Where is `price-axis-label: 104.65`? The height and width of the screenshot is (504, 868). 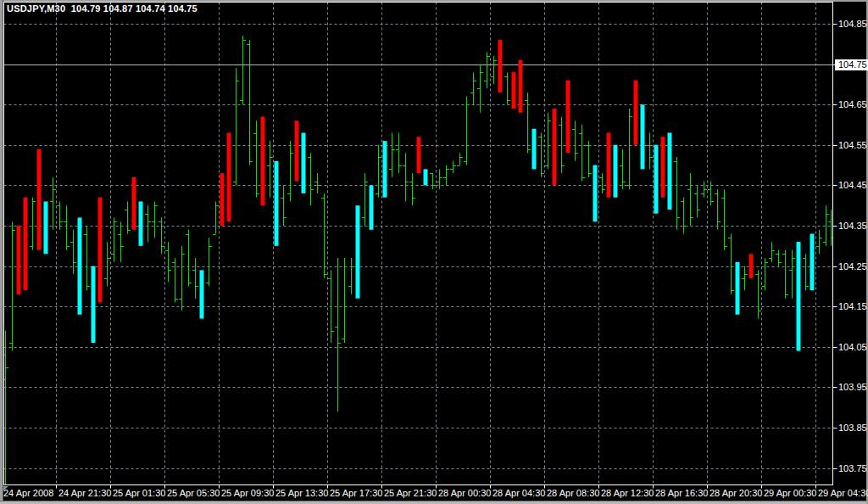
price-axis-label: 104.65 is located at coordinates (853, 105).